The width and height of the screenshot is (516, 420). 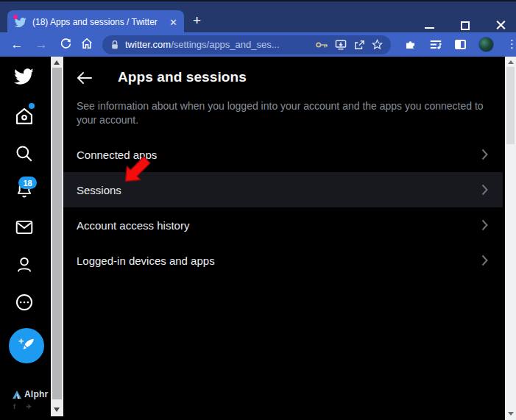 I want to click on password-key-icon, so click(x=322, y=45).